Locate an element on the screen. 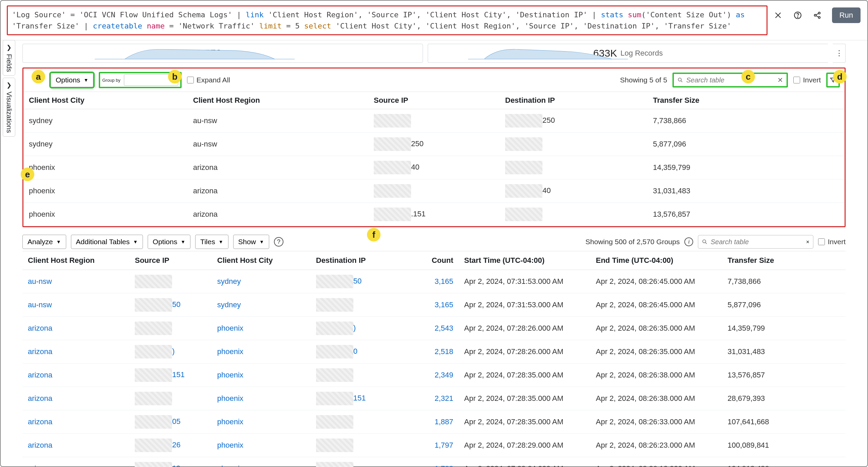 This screenshot has height=467, width=868. show-dropdown: Show▼ is located at coordinates (251, 242).